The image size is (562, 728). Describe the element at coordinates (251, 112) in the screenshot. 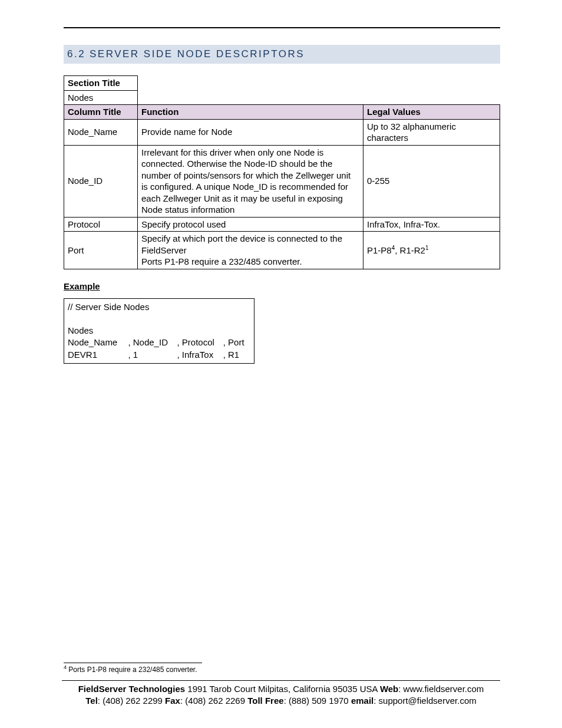

I see `function-label: Function` at that location.